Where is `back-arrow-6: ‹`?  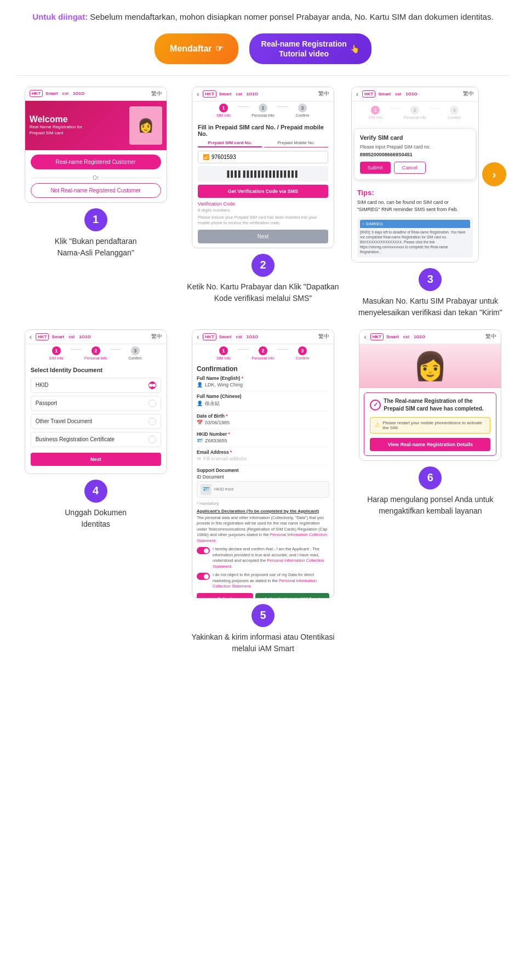 back-arrow-6: ‹ is located at coordinates (365, 337).